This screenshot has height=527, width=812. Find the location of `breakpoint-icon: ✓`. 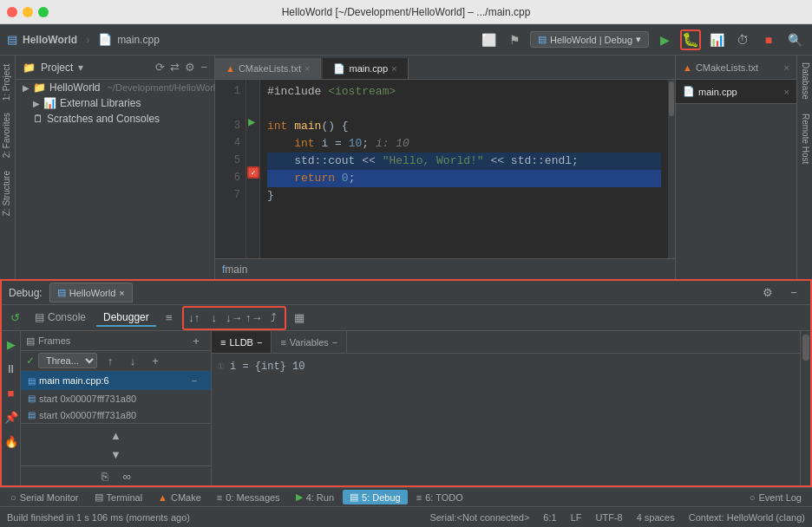

breakpoint-icon: ✓ is located at coordinates (253, 172).